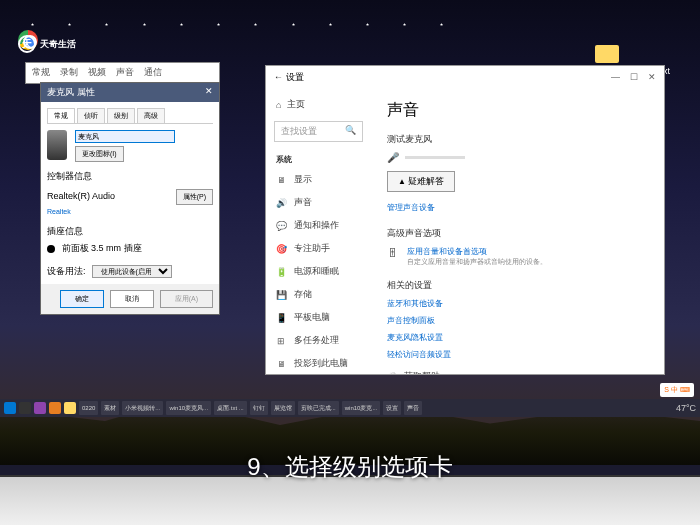 Image resolution: width=700 pixels, height=525 pixels. What do you see at coordinates (362, 408) in the screenshot?
I see `taskbar-item: win10麦克...` at bounding box center [362, 408].